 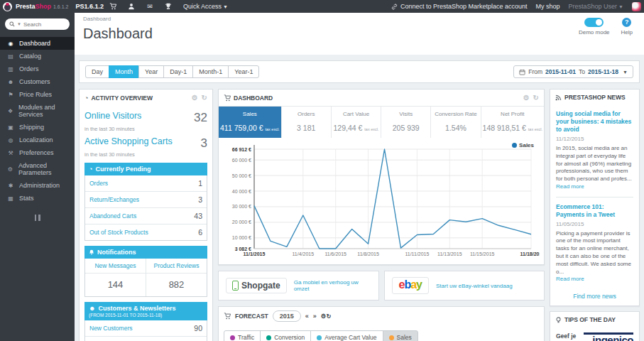 What do you see at coordinates (574, 72) in the screenshot?
I see `date-range-picker: From 2015-11-01 To 2015-11-18 ▼` at bounding box center [574, 72].